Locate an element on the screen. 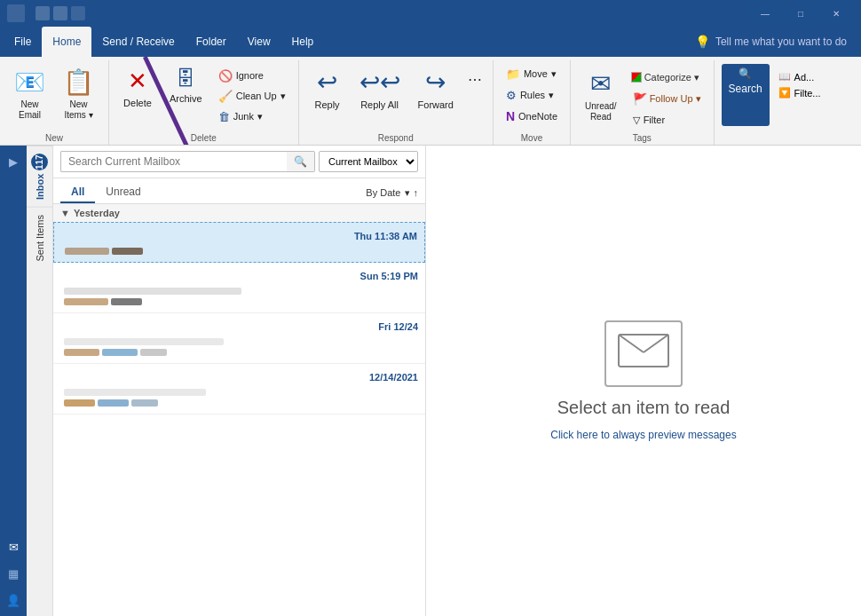 The width and height of the screenshot is (861, 616). sort-label: By Date is located at coordinates (383, 193).